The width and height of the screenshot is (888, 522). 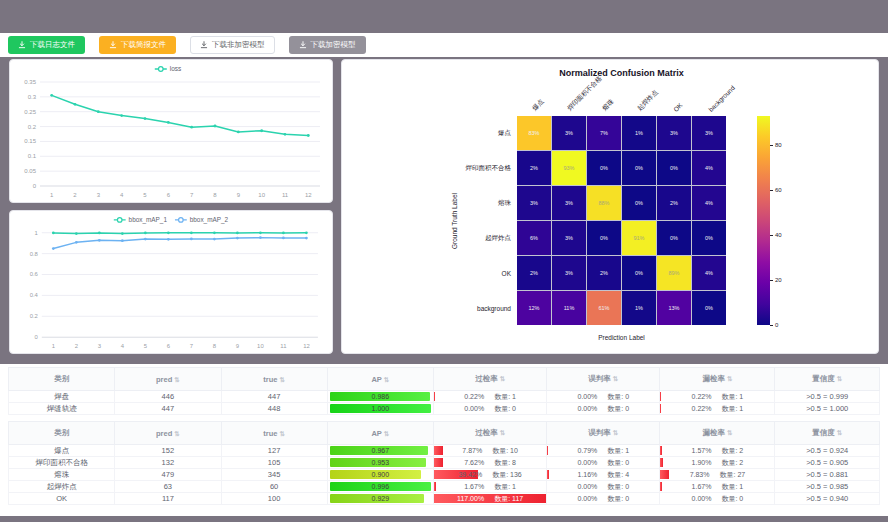 I want to click on svg-text: 2, so click(x=76, y=346).